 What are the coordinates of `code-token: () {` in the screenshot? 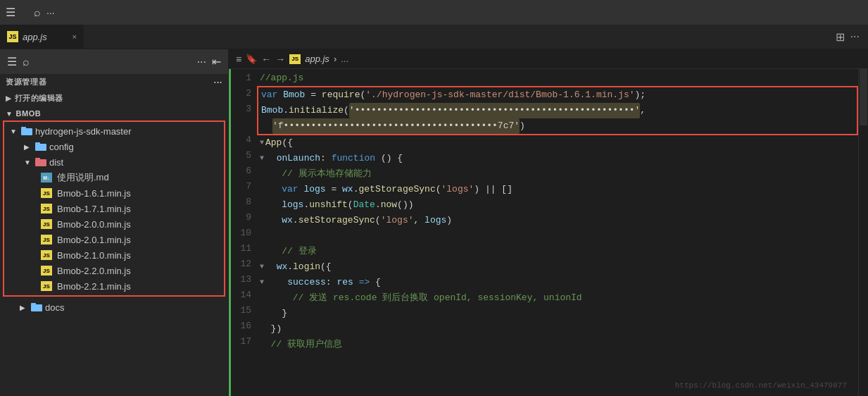 It's located at (389, 159).